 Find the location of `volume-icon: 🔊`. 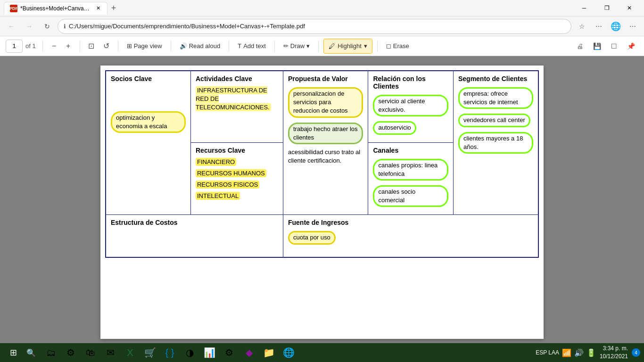

volume-icon: 🔊 is located at coordinates (579, 353).